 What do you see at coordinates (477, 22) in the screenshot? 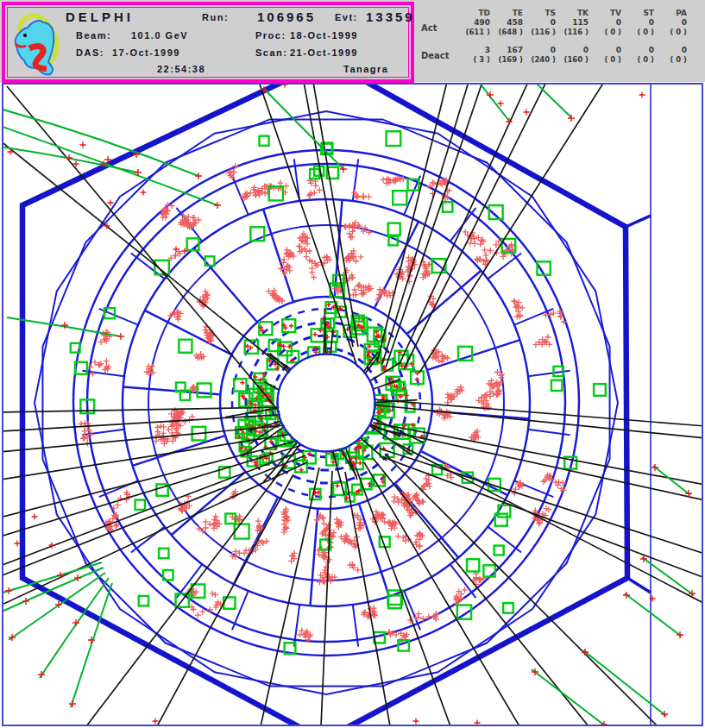
I see `status-value: 490` at bounding box center [477, 22].